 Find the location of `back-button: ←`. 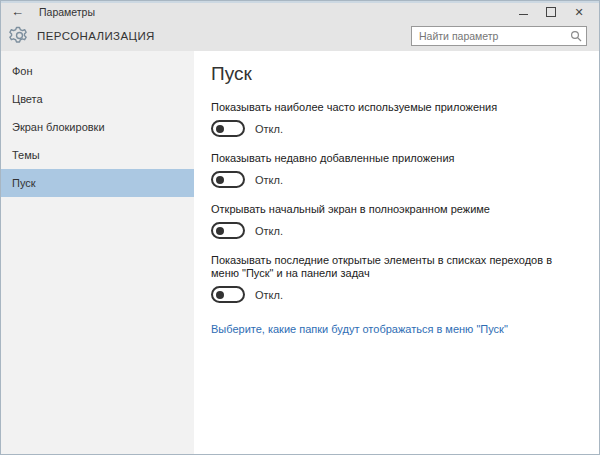

back-button: ← is located at coordinates (18, 12).